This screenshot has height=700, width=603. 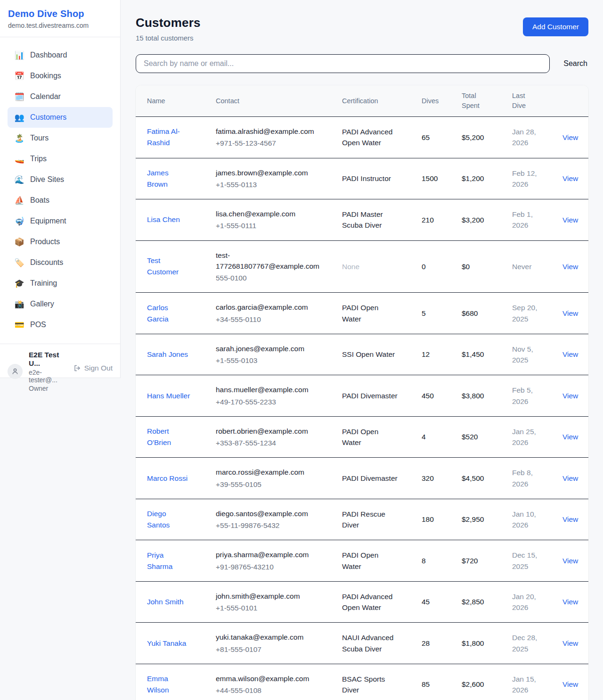 What do you see at coordinates (19, 305) in the screenshot?
I see `gallery-icon: 📸` at bounding box center [19, 305].